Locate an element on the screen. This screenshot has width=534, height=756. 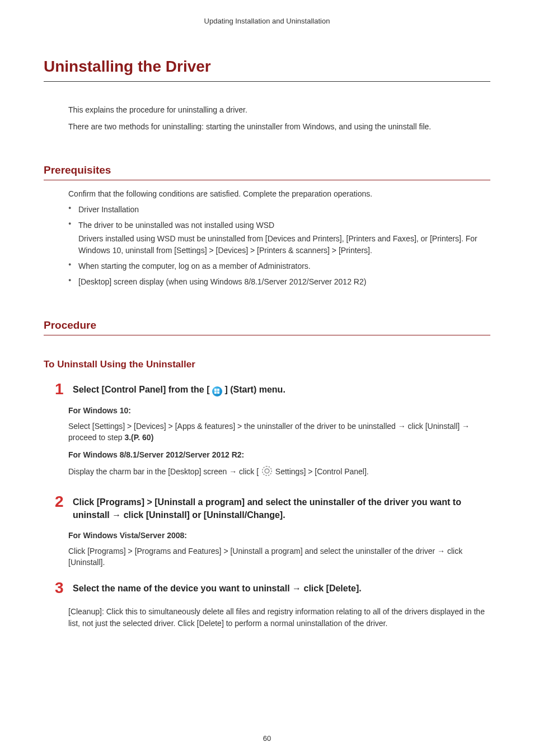
page-number: 60 is located at coordinates (267, 738).